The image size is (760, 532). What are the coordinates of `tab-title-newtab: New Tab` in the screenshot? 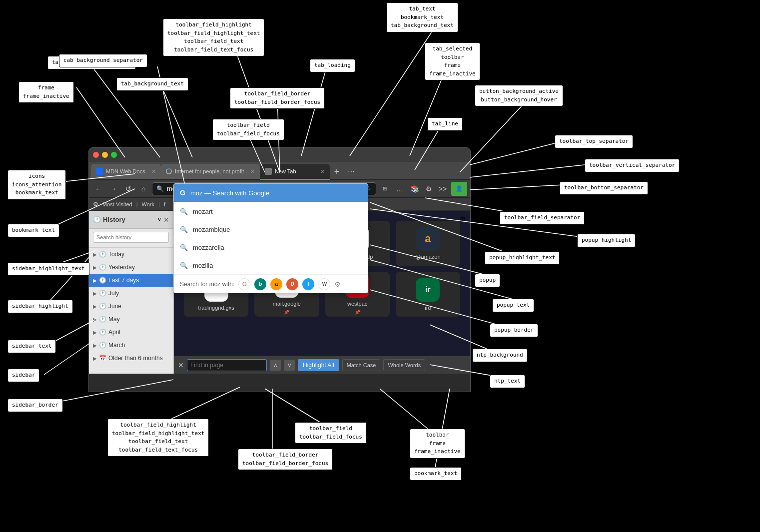 It's located at (296, 171).